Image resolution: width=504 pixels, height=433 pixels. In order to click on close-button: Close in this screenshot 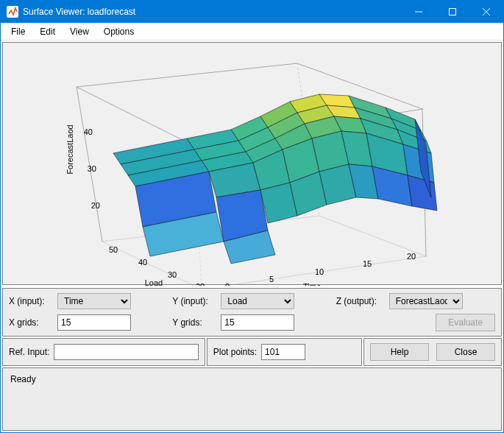, I will do `click(466, 352)`.